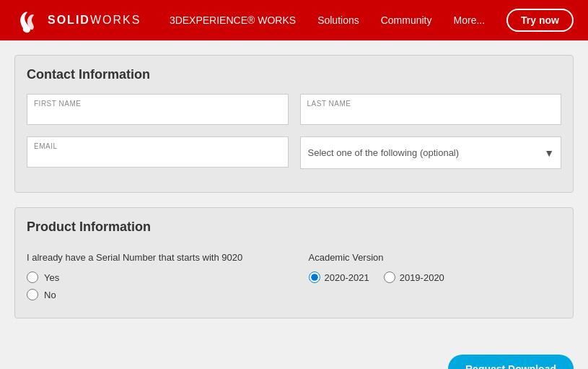  I want to click on header: SOLIDWORKS 3DEXPERIENCE® WORKS Solutions…, so click(294, 20).